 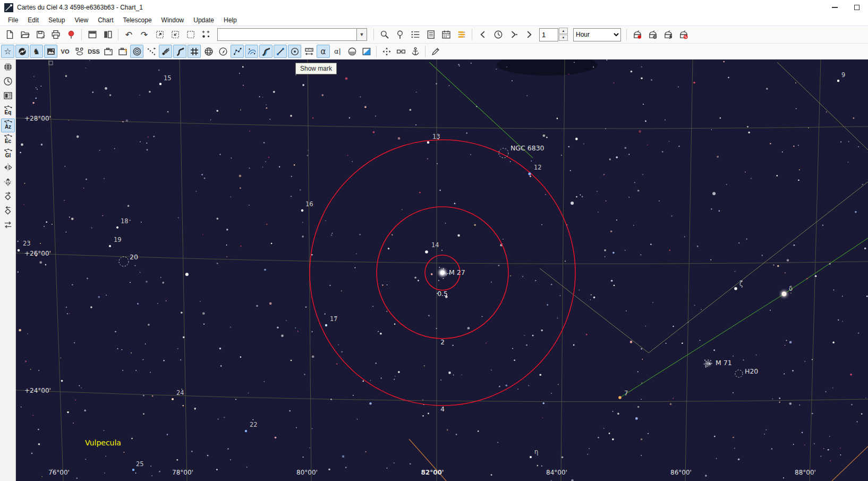 What do you see at coordinates (107, 35) in the screenshot?
I see `multi-window-vertical-button` at bounding box center [107, 35].